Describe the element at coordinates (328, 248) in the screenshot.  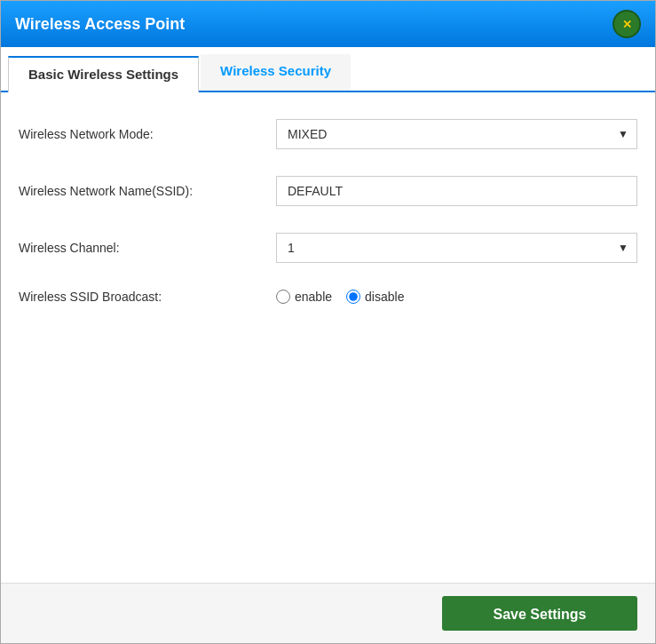
I see `channel-row: Wireless Channel: 1 2 3 4 5 6 7 8 9 10 1…` at that location.